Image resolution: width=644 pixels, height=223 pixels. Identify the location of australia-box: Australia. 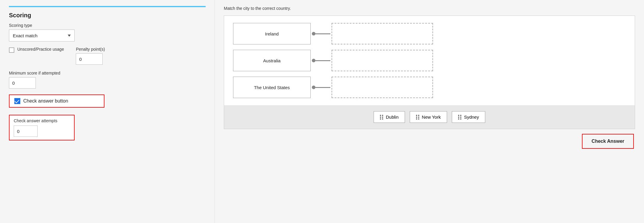
(272, 61).